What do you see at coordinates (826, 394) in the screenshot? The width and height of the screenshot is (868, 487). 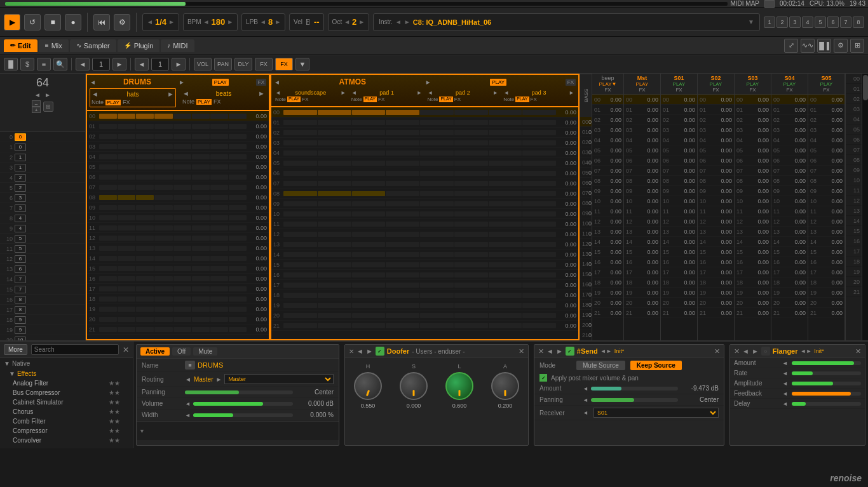 I see `fl-feedback-slider` at bounding box center [826, 394].